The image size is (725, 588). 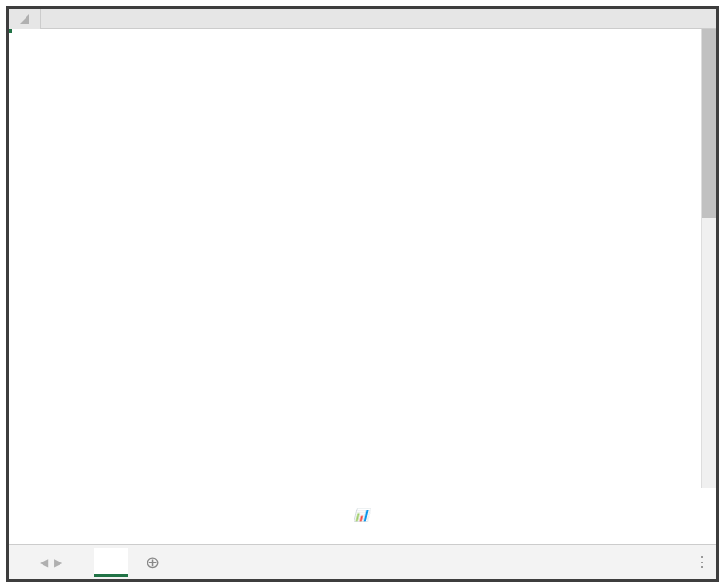 I want to click on tab-nav-prev-icon: ◀, so click(x=43, y=562).